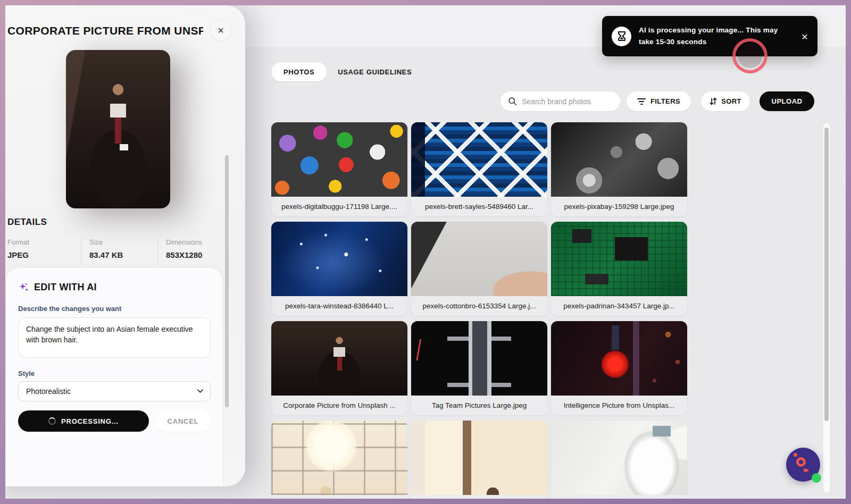  I want to click on photo-filename: pexels-cottonbro-6153354 Large.j..., so click(479, 306).